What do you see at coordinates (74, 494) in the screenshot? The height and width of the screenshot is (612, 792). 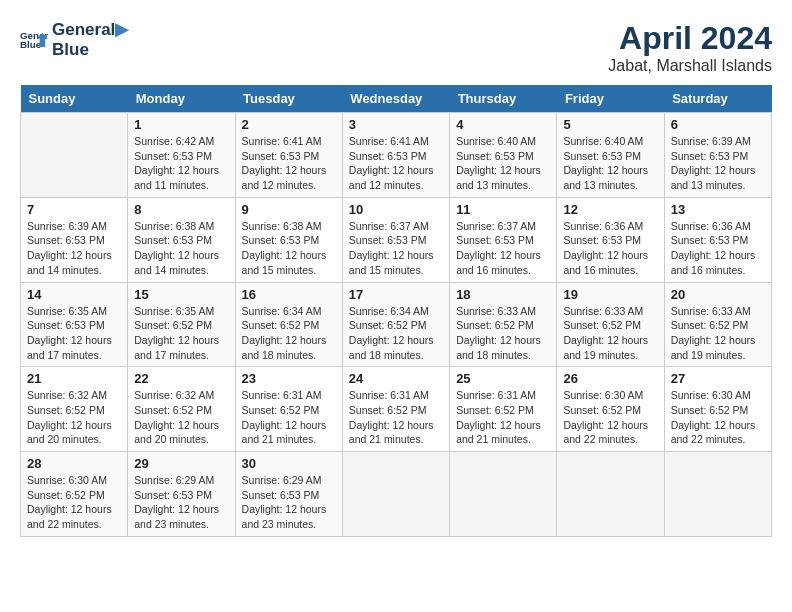 I see `table-row: 28 Sunrise: 6:30 AM Sunset: 6:52 PM Dayl…` at bounding box center [74, 494].